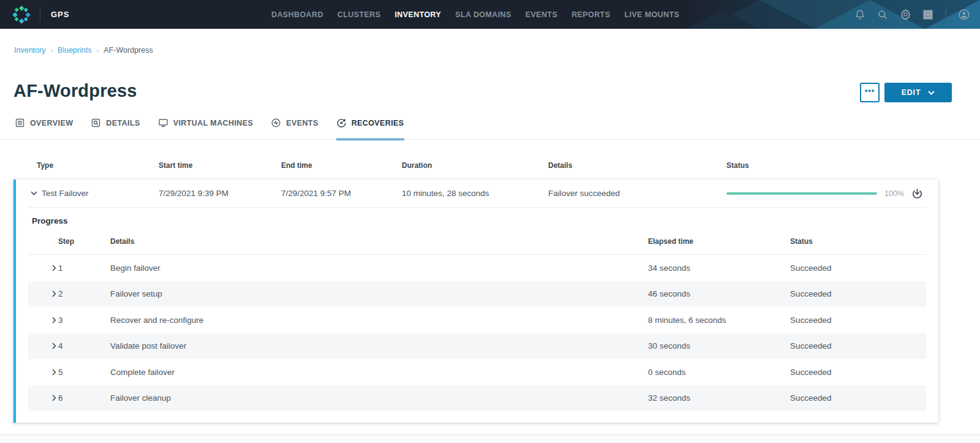  What do you see at coordinates (302, 123) in the screenshot?
I see `tab-events-label: EVENTS` at bounding box center [302, 123].